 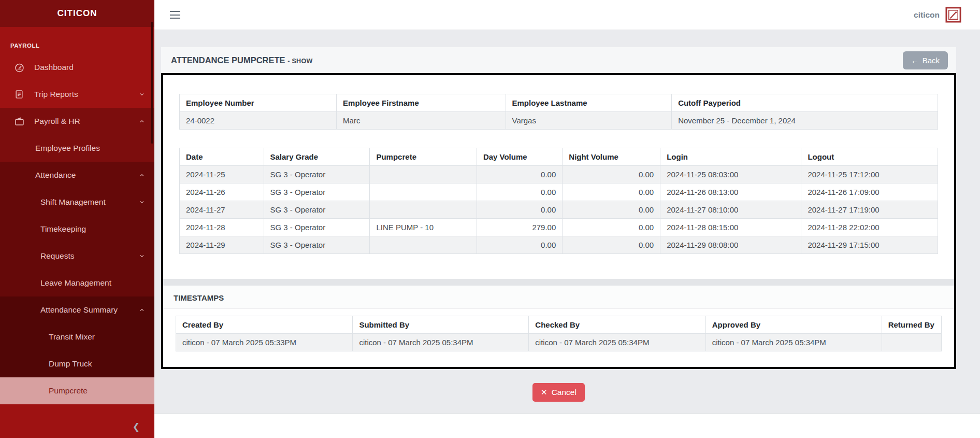 I want to click on document-icon, so click(x=19, y=94).